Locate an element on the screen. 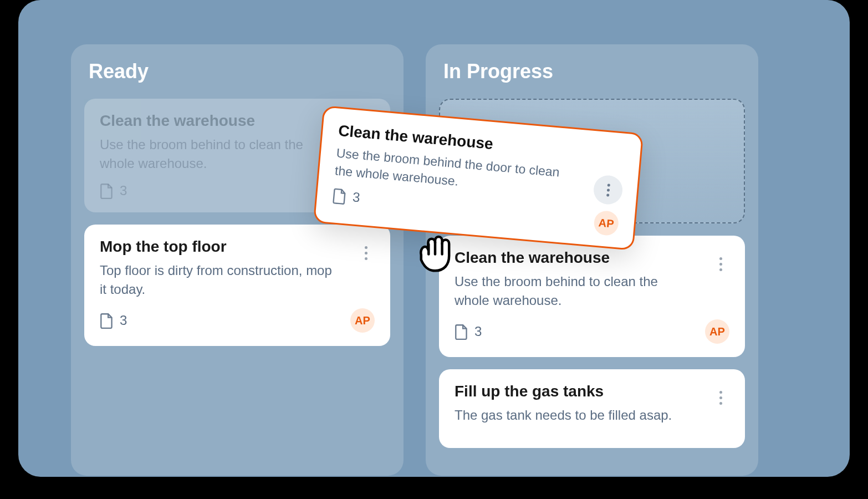  grab-cursor-icon is located at coordinates (435, 252).